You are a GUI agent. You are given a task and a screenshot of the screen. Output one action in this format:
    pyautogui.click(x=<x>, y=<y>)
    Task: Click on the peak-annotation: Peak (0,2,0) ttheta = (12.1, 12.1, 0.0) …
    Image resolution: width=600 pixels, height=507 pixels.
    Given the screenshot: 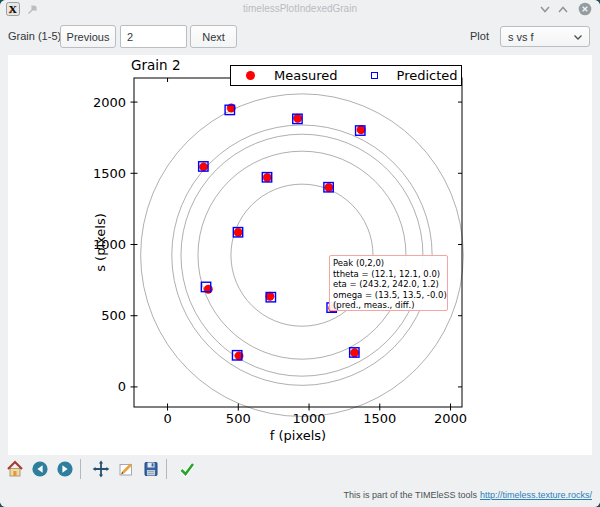 What is the action you would take?
    pyautogui.click(x=388, y=283)
    